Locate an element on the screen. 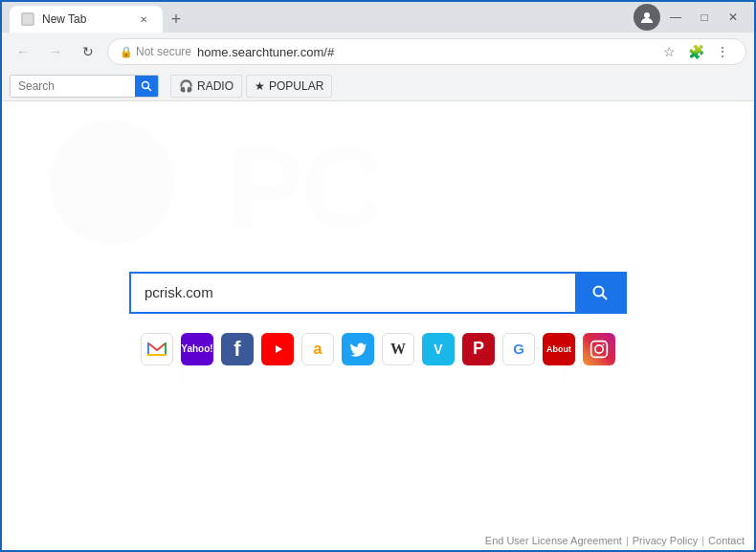 Image resolution: width=756 pixels, height=552 pixels. main-search-button is located at coordinates (600, 293).